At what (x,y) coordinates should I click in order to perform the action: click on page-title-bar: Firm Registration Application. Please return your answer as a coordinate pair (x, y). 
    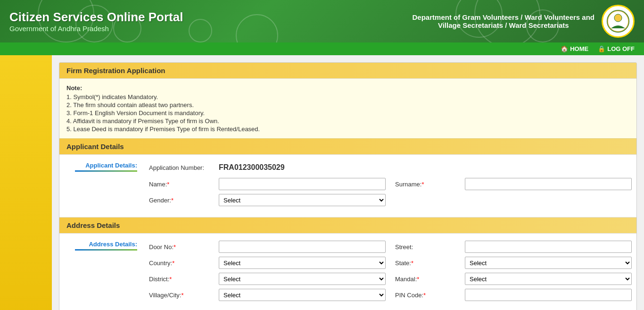
    Looking at the image, I should click on (348, 71).